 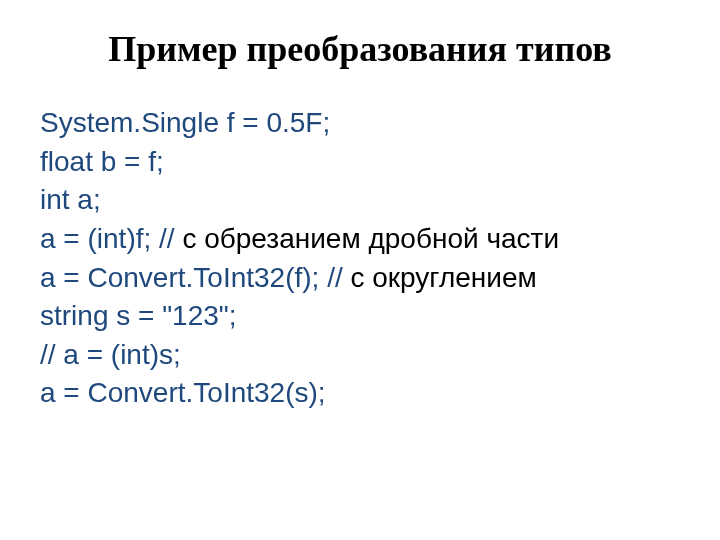 I want to click on code-text: a = (int)f; //, so click(x=111, y=238).